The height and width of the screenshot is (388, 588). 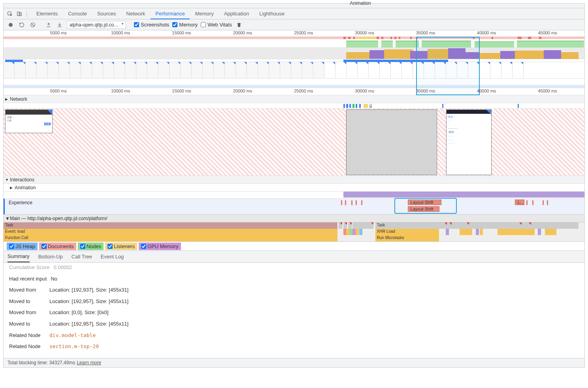 I want to click on cum-value: 0.00002, so click(x=63, y=268).